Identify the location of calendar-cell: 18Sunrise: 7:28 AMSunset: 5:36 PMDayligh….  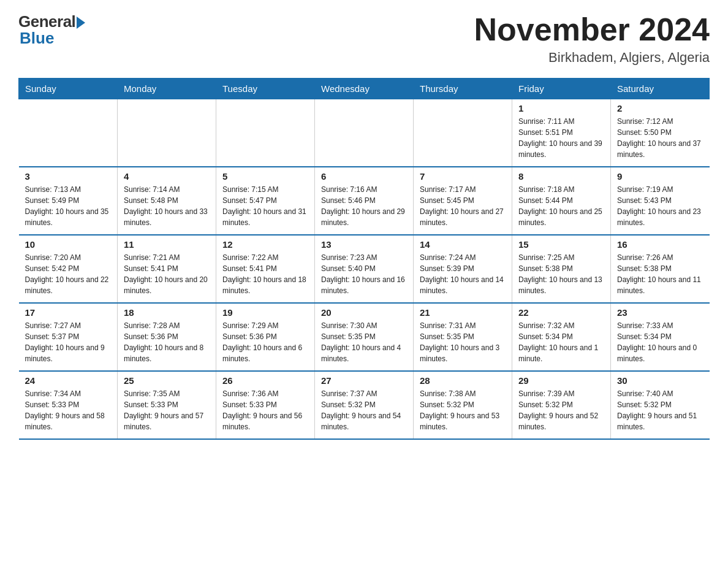
(167, 337).